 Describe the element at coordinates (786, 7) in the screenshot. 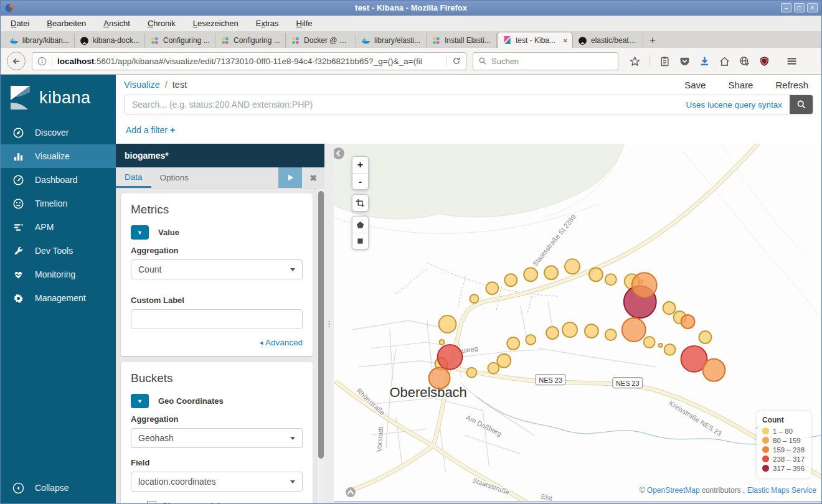

I see `minimize-button: –` at that location.